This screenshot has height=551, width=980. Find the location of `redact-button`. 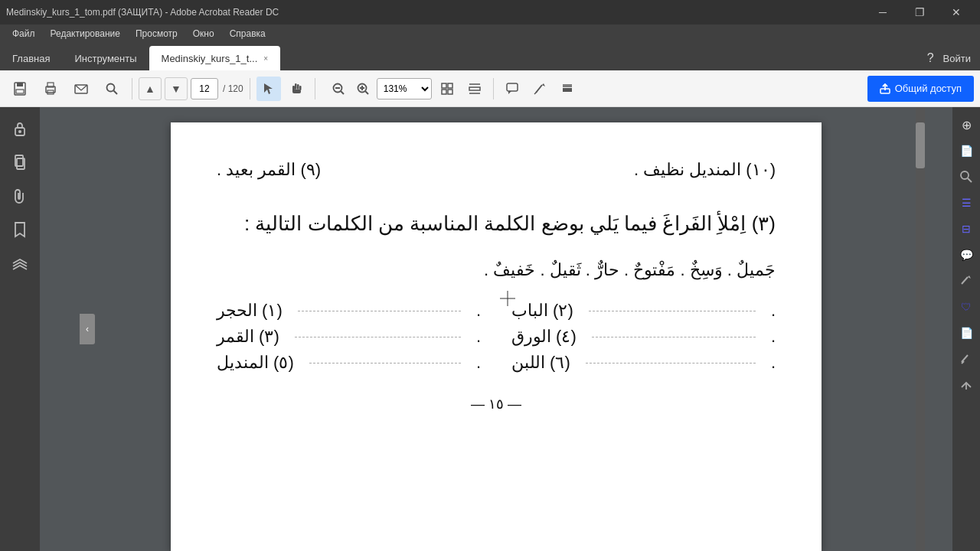

redact-button is located at coordinates (567, 89).